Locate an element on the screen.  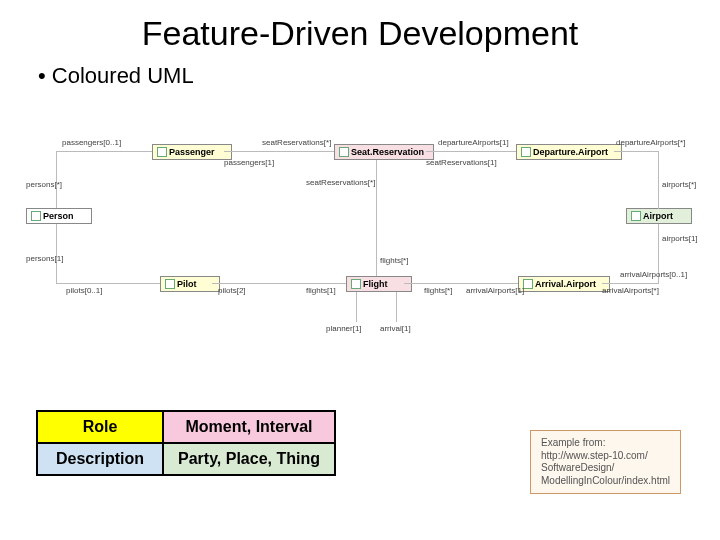
source-line: http://www.step-10.com/ is located at coordinates (606, 456).